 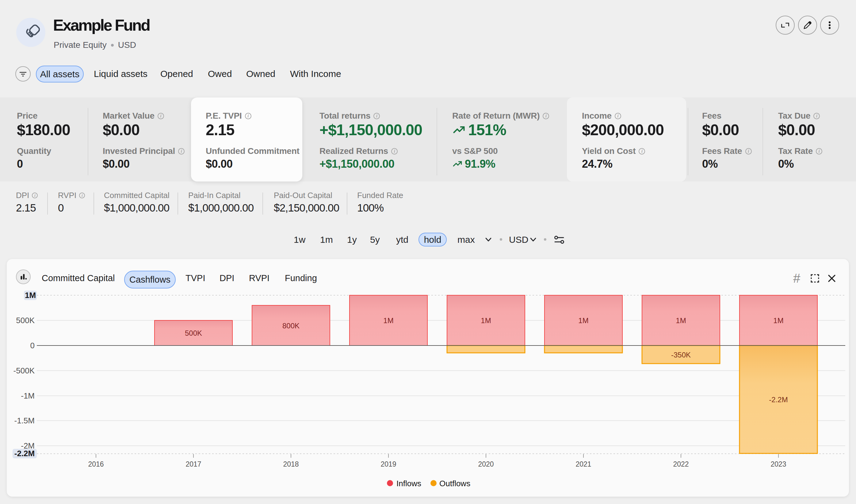 I want to click on svg-text: Inflows, so click(x=409, y=484).